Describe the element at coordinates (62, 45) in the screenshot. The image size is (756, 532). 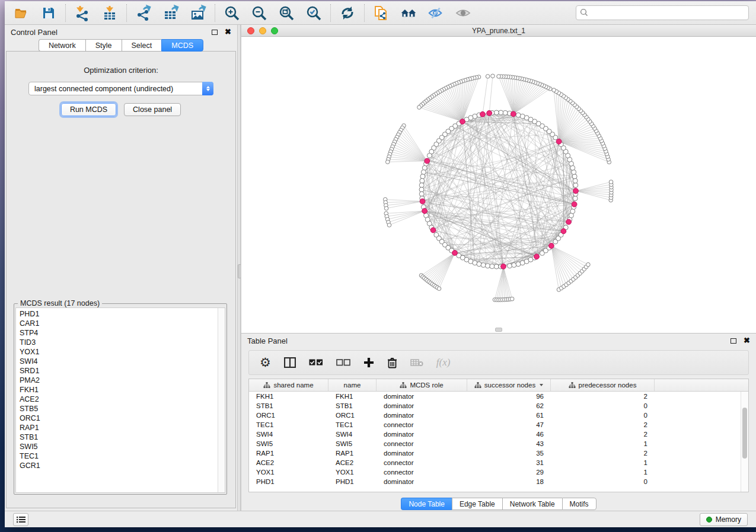
I see `tab-network: Network` at that location.